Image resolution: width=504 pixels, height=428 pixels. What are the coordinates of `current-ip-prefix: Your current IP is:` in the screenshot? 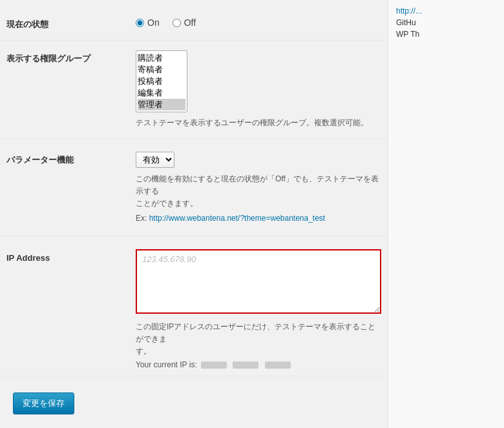 It's located at (167, 365).